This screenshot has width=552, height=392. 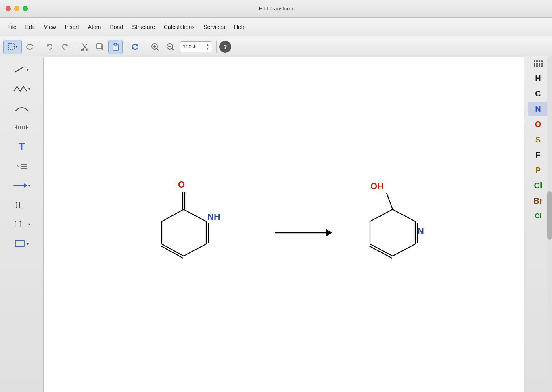 I want to click on numbering-tool-button: N, so click(x=22, y=166).